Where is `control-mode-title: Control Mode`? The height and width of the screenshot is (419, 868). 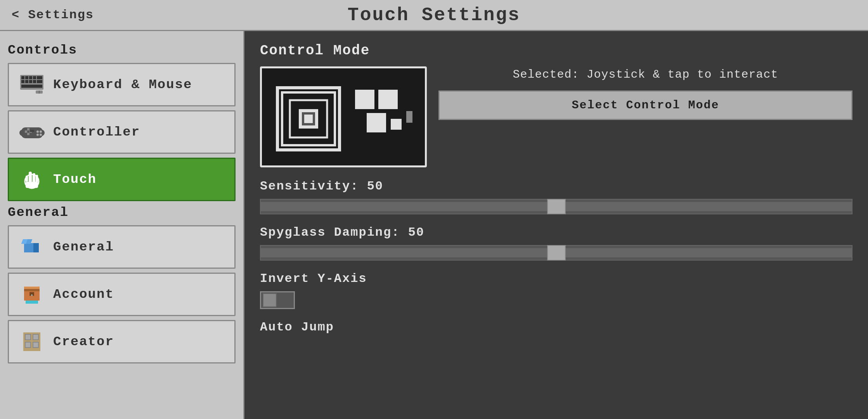
control-mode-title: Control Mode is located at coordinates (556, 50).